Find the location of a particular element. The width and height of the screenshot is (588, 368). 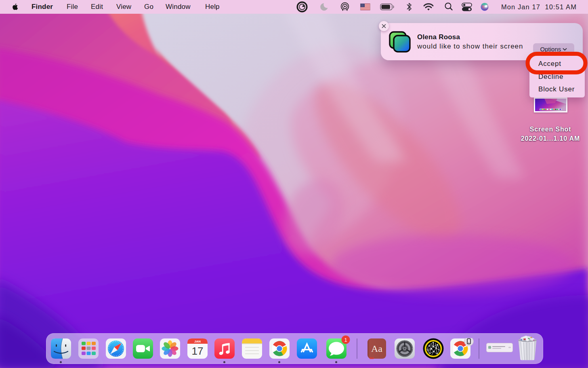

svg-text: jpg is located at coordinates (372, 358).